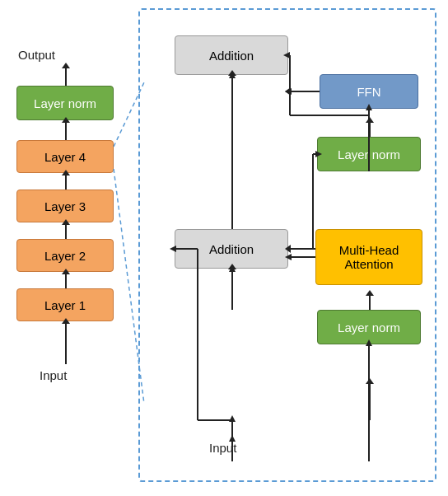 The height and width of the screenshot is (496, 448). What do you see at coordinates (231, 249) in the screenshot?
I see `addition-mid-block: Addition` at bounding box center [231, 249].